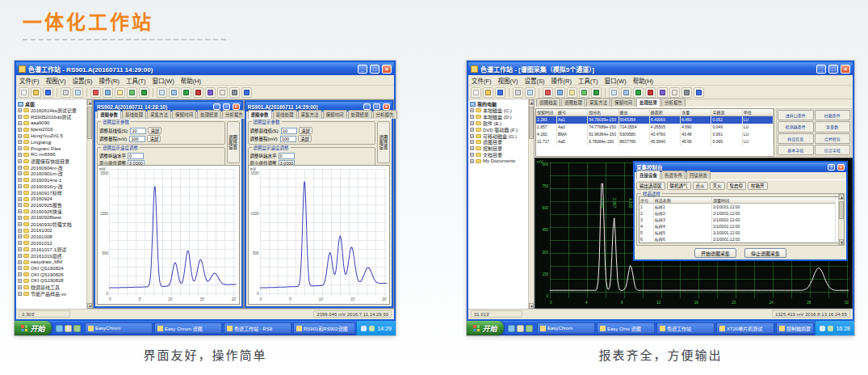  What do you see at coordinates (52, 262) in the screenshot?
I see `tree-item: +easydraw_MM` at bounding box center [52, 262].